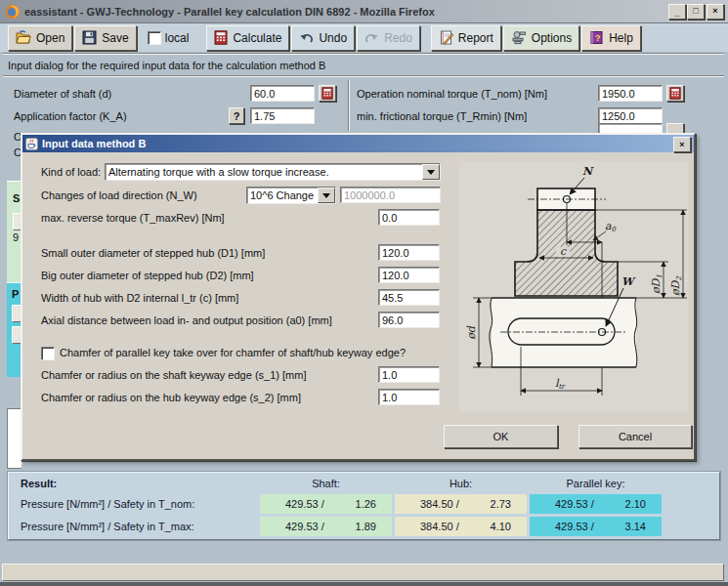 This screenshot has width=728, height=586. What do you see at coordinates (326, 483) in the screenshot?
I see `results-header-shaft: Shaft:` at bounding box center [326, 483].